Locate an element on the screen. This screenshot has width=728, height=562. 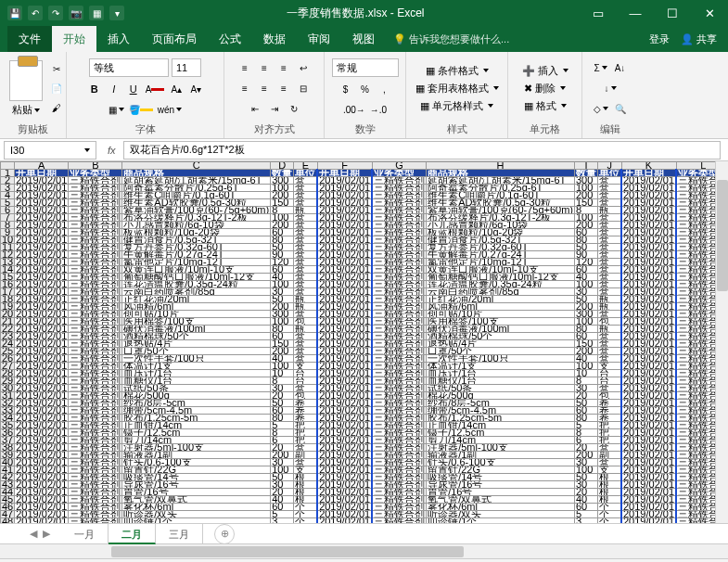
clear-button: ◇ is located at coordinates (601, 109).